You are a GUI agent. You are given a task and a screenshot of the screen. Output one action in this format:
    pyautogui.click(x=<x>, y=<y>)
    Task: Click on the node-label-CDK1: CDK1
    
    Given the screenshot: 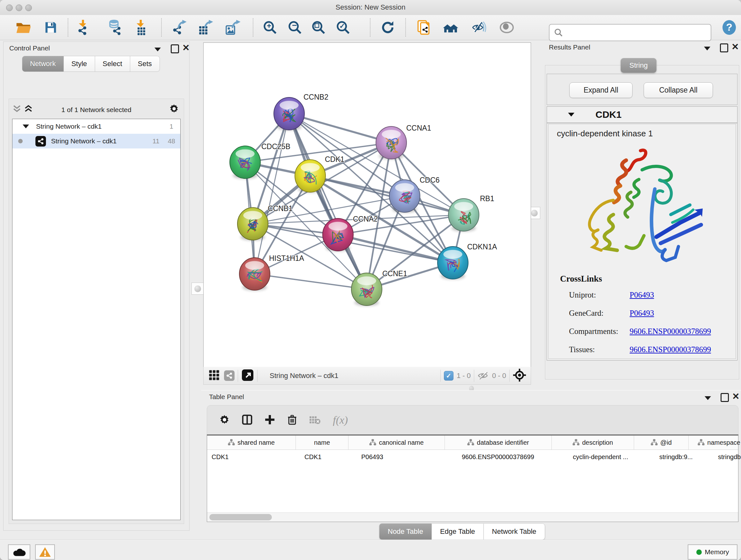 What is the action you would take?
    pyautogui.click(x=335, y=160)
    